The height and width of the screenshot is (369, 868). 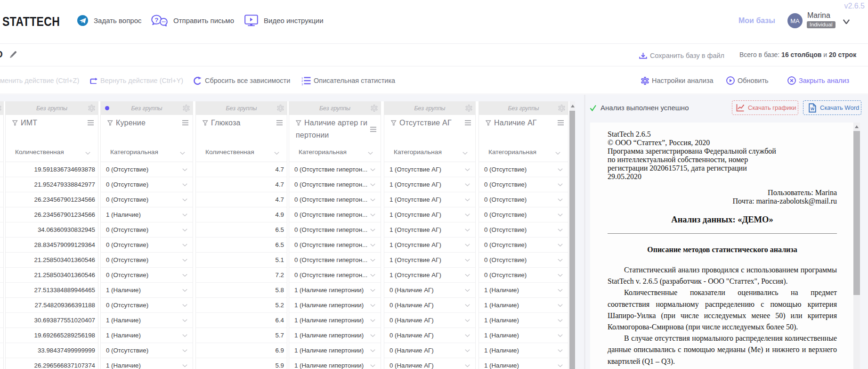 What do you see at coordinates (302, 84) in the screenshot?
I see `svg-text: 3` at bounding box center [302, 84].